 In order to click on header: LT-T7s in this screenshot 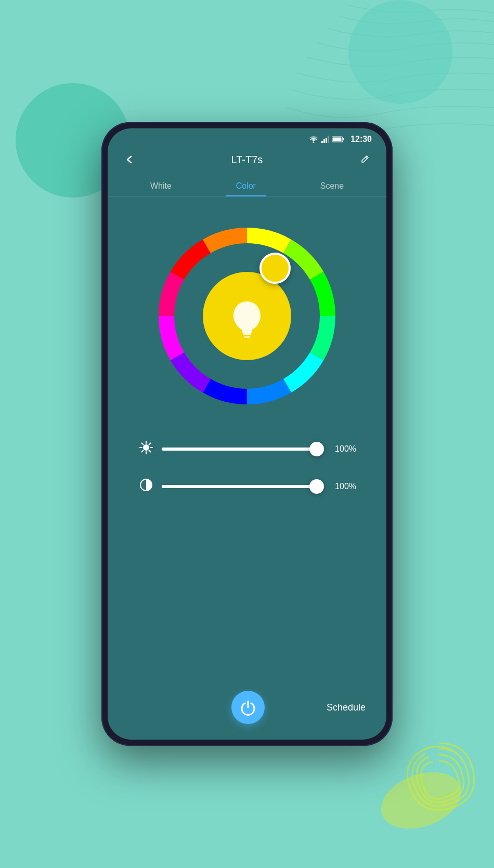, I will do `click(247, 161)`.